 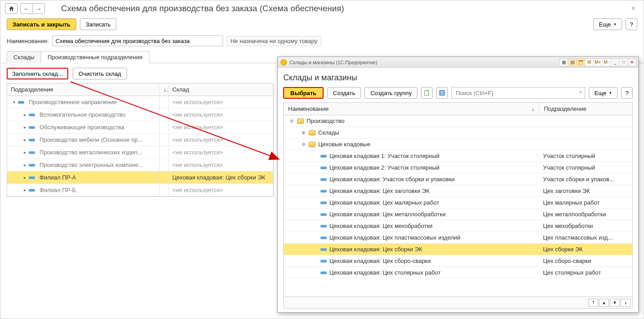 I want to click on table-row: ▸Филиал ПР-АЦеховая кладовая: Цех сборки…, so click(x=140, y=178).